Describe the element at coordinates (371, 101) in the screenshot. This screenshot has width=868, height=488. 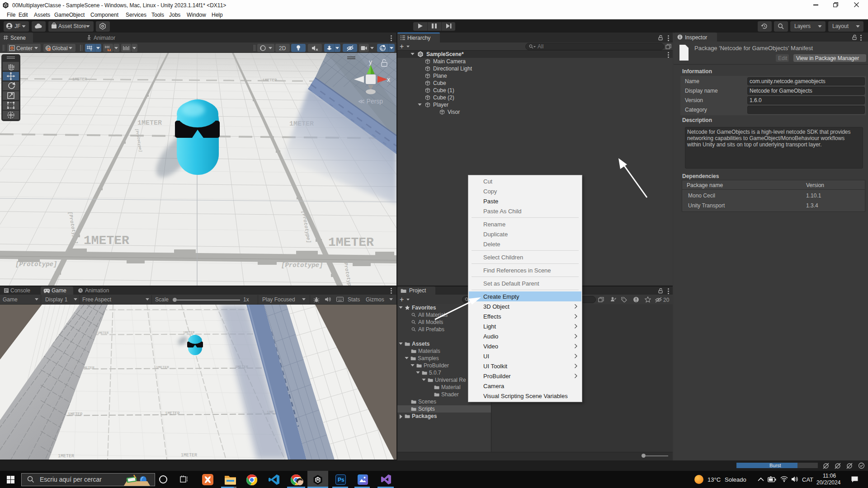
I see `svg-text: ≪ Persp` at that location.